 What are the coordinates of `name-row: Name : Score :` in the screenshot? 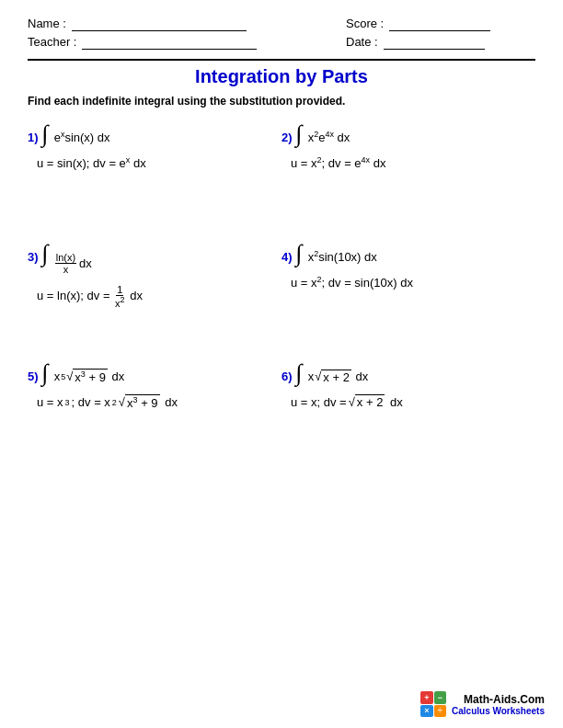 It's located at (282, 24).